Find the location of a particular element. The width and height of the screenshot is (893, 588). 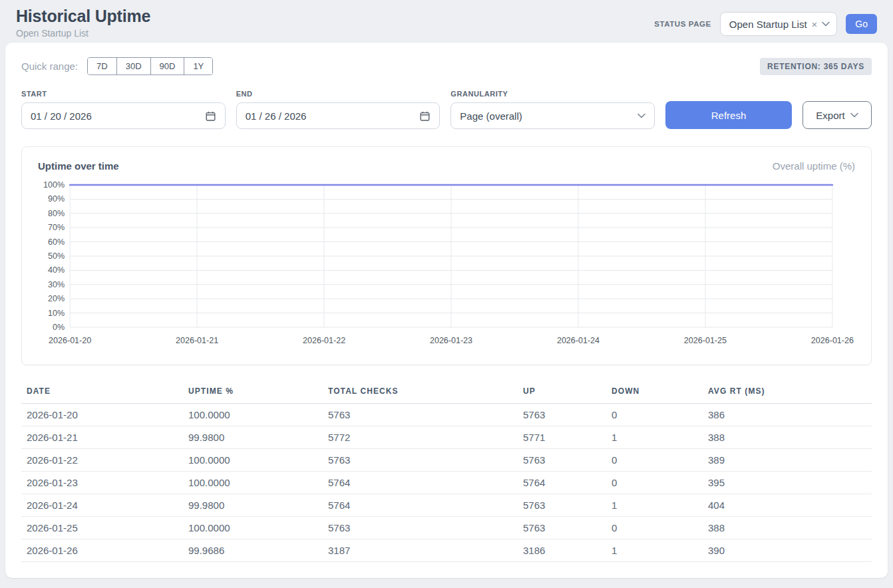

quick-range-7d: 7D is located at coordinates (102, 67).